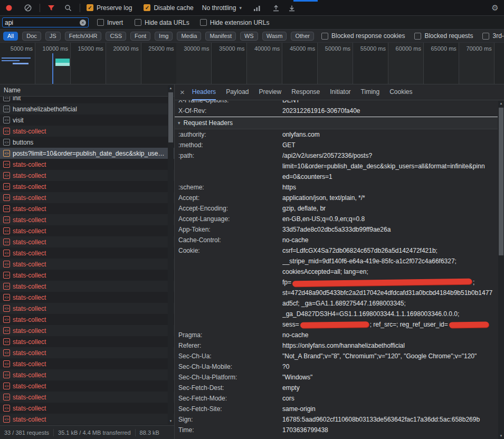 This screenshot has width=504, height=439. I want to click on hide-extension-urls-checkbox: Hide extension URLs, so click(235, 23).